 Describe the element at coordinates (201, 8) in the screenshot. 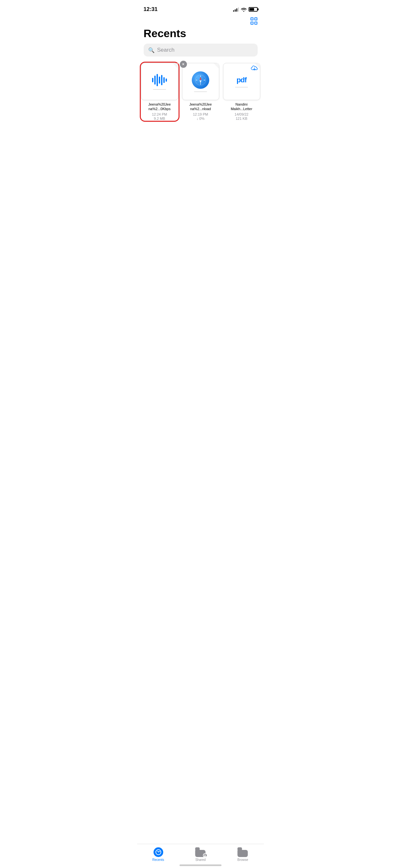

I see `status-bar: 12:31` at that location.